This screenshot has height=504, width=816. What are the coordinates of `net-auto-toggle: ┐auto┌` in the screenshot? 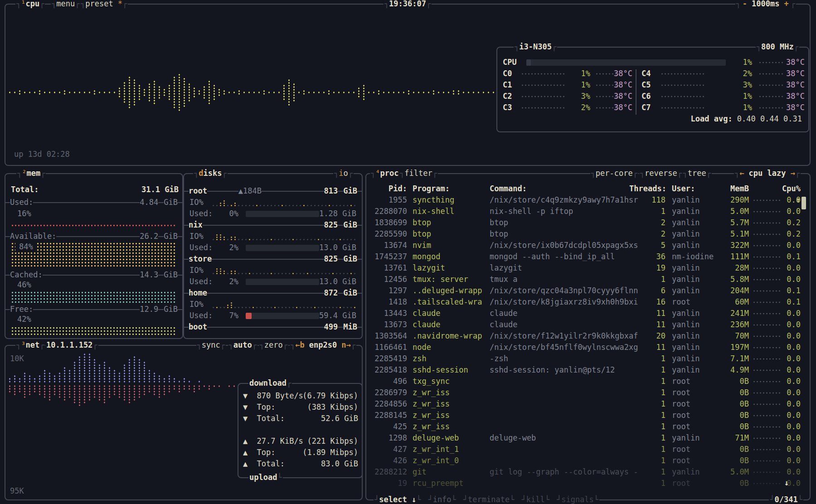 It's located at (243, 345).